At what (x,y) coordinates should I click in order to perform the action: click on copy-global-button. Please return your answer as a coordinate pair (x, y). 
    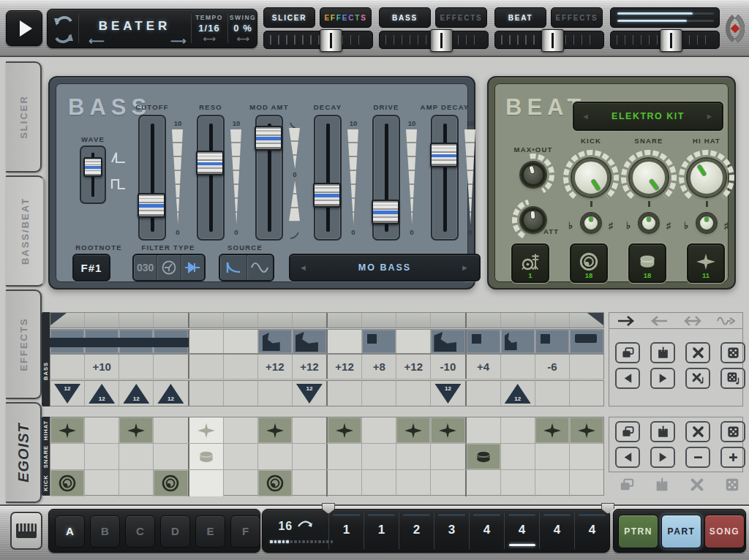
    Looking at the image, I should click on (627, 485).